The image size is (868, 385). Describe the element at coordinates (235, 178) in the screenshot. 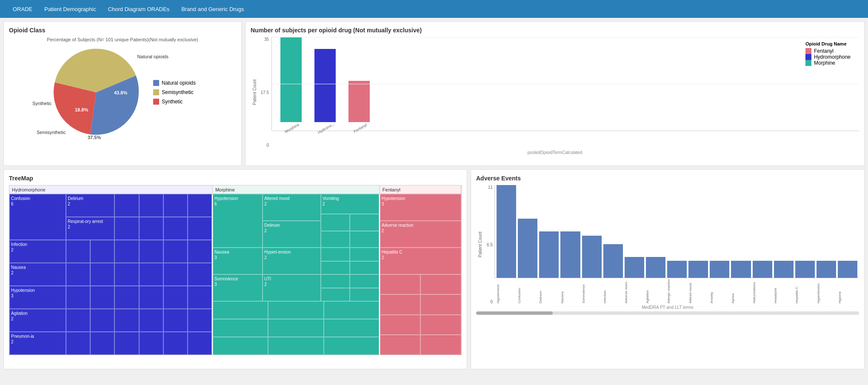

I see `treemap-title: TreeMap` at that location.